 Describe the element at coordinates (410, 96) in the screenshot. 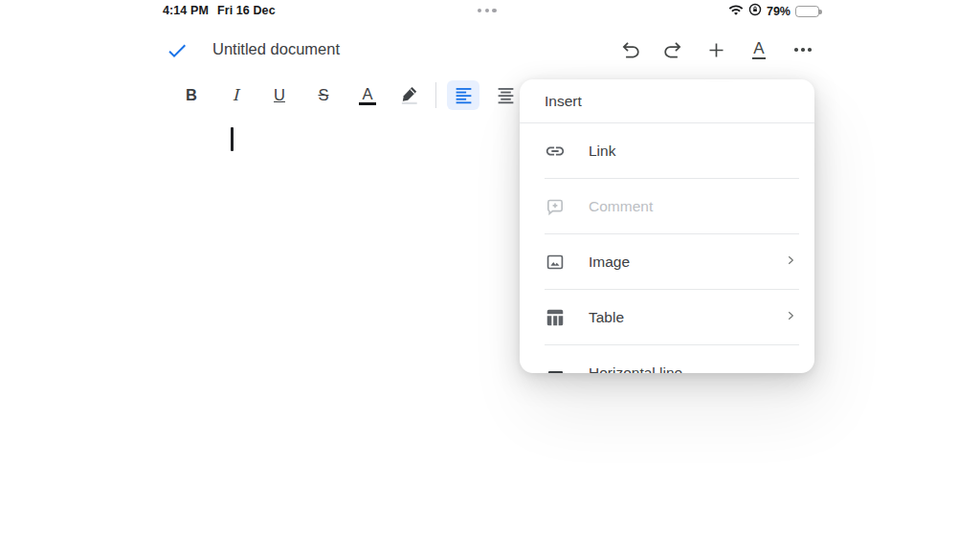

I see `highlight-button` at that location.